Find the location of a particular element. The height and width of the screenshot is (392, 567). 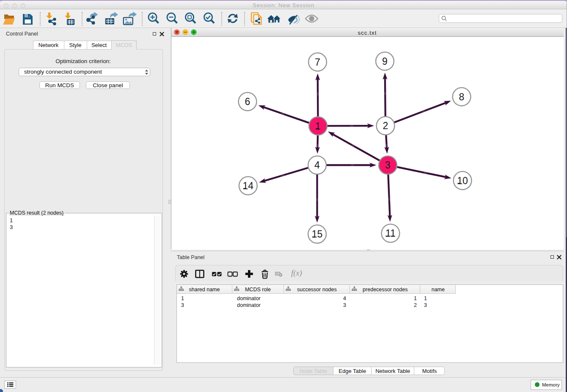

svg-text: 8 is located at coordinates (462, 97).